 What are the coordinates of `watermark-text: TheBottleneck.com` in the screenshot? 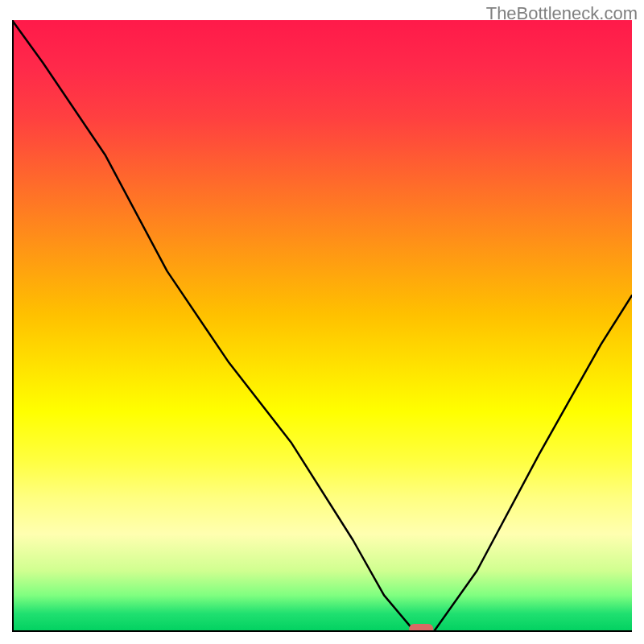 It's located at (562, 14).